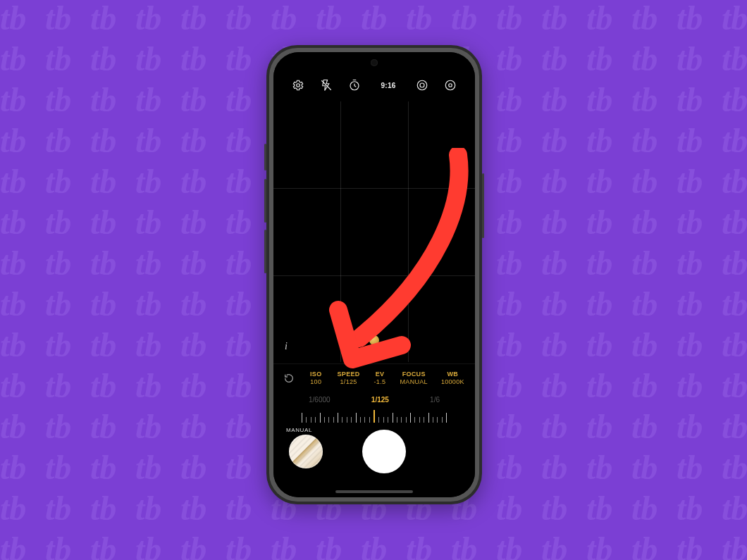  I want to click on param-label: FOCUS, so click(414, 375).